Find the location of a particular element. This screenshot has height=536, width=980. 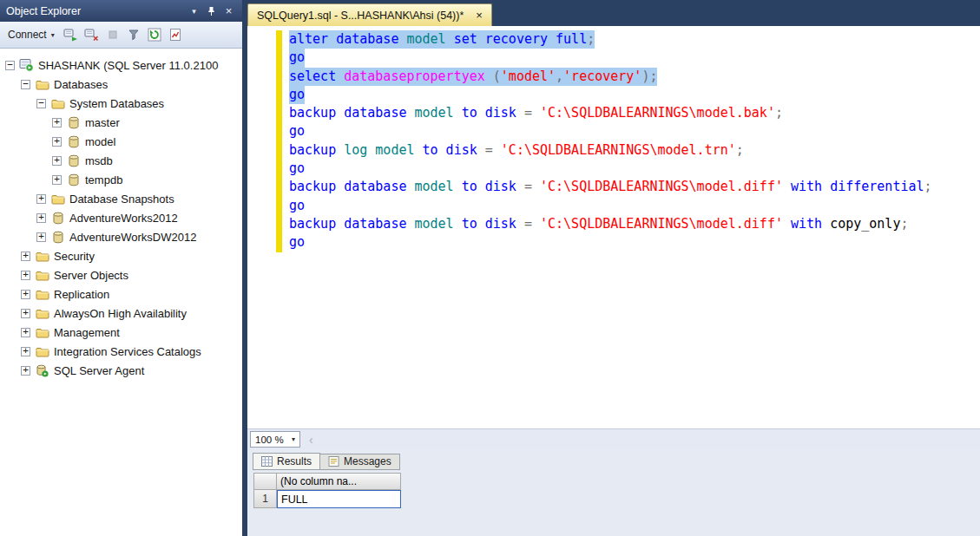

grid-cell: FULL is located at coordinates (339, 500).